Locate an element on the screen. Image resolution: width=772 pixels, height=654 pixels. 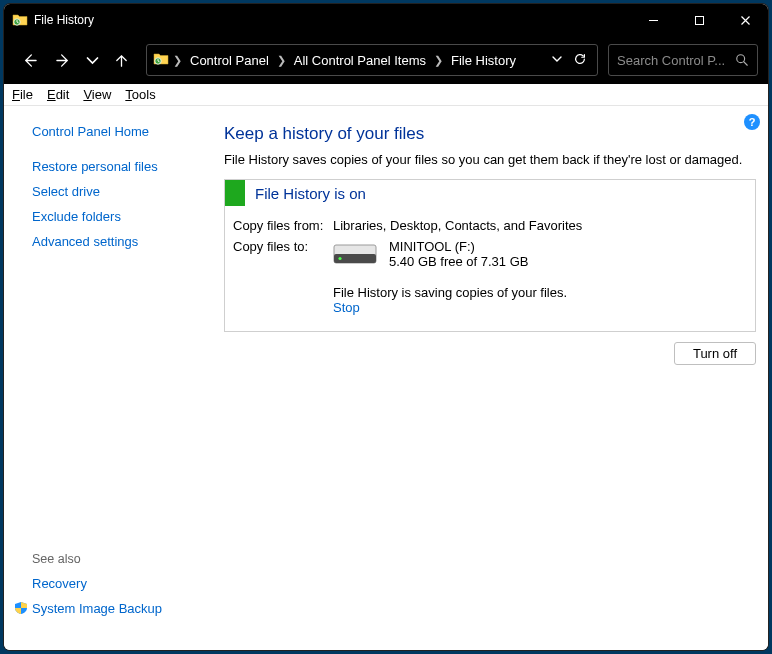
shield-icon is located at coordinates (21, 608).